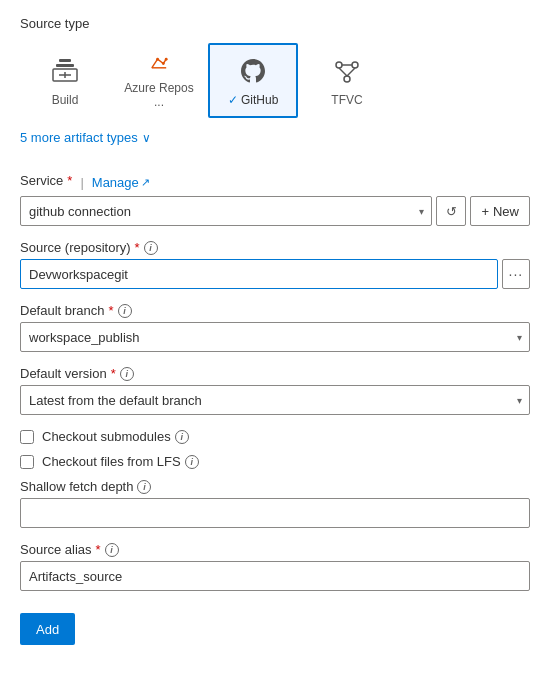  What do you see at coordinates (347, 80) in the screenshot?
I see `source-type-tfvc: TFVC` at bounding box center [347, 80].